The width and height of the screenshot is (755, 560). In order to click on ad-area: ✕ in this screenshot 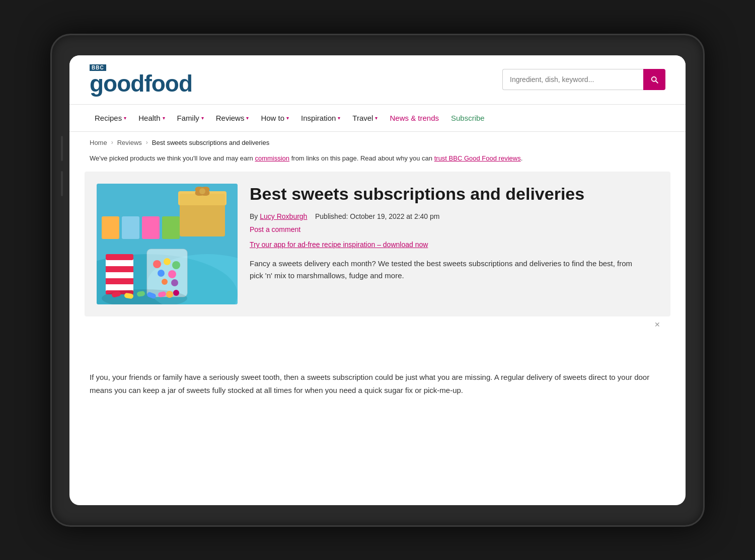, I will do `click(378, 337)`.